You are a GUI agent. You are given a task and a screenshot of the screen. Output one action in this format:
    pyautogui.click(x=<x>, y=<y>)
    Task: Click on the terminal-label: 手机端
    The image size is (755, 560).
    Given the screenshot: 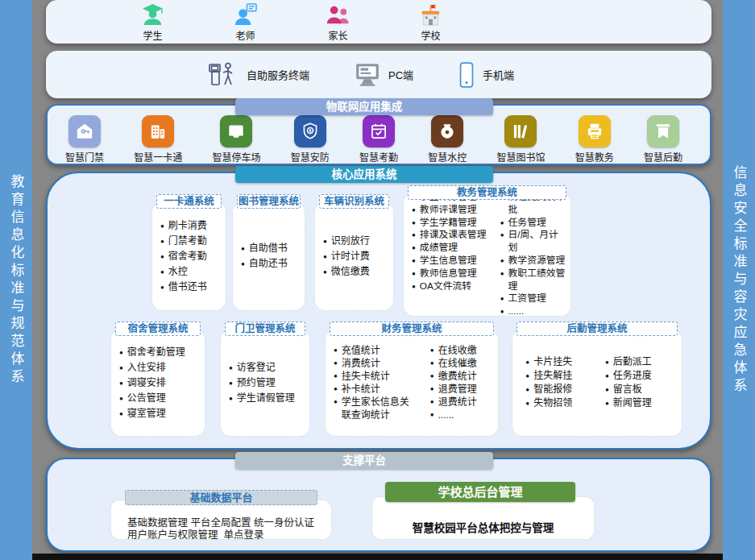 What is the action you would take?
    pyautogui.click(x=498, y=74)
    